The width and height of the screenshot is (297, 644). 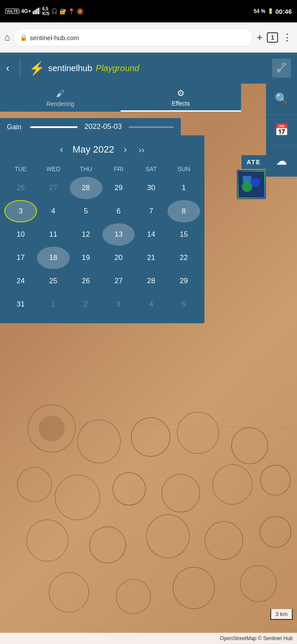 I want to click on calendar-day: 15, so click(x=184, y=234).